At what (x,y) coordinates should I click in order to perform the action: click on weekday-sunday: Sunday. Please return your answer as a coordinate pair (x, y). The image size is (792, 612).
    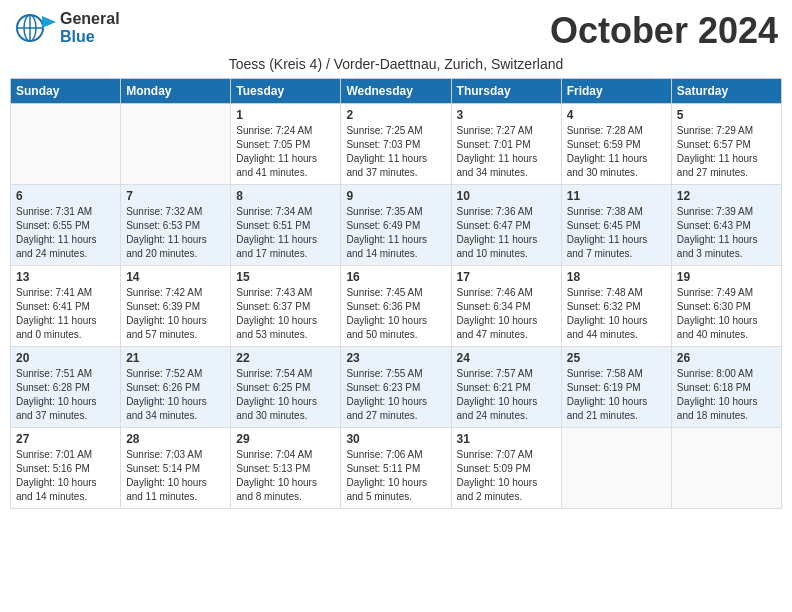
    Looking at the image, I should click on (66, 92).